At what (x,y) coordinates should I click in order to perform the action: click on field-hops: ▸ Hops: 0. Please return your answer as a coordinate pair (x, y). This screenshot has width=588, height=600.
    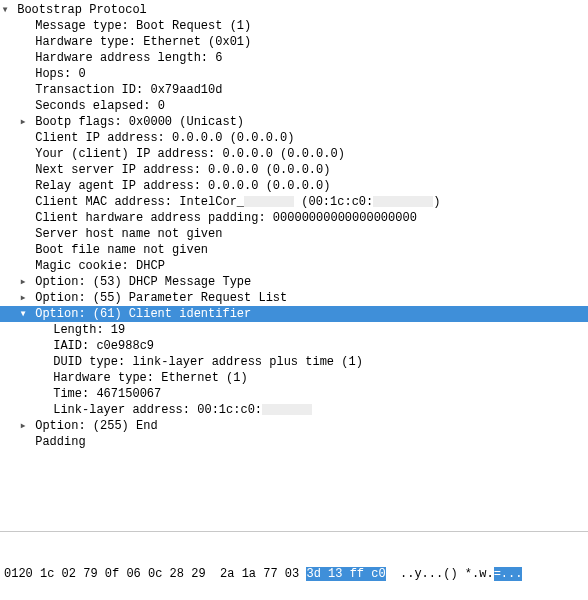
    Looking at the image, I should click on (294, 74).